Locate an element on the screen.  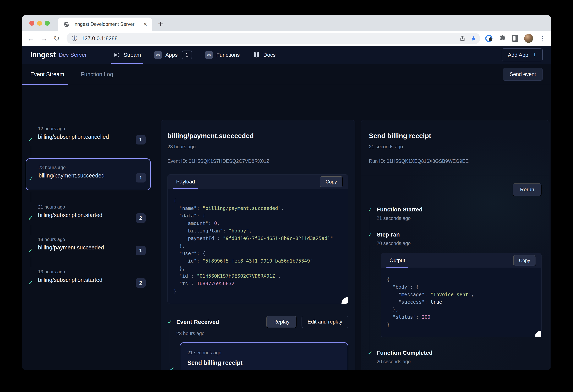
share-icon is located at coordinates (463, 38).